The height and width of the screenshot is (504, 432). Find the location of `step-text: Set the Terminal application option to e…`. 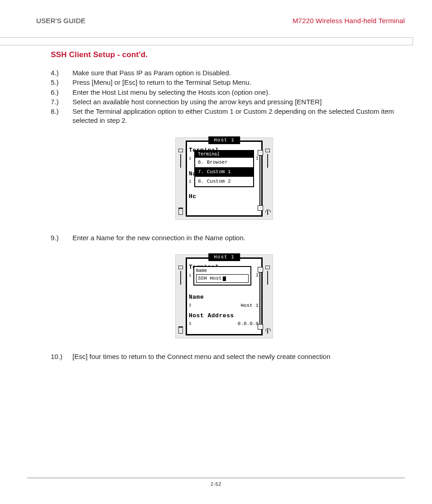

step-text: Set the Terminal application option to e… is located at coordinates (235, 116).